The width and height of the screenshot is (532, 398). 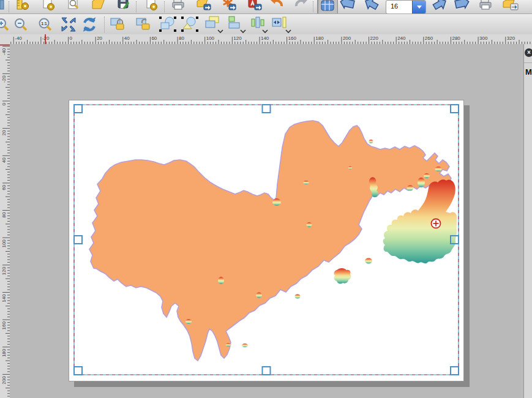 I want to click on select-move-item-button, so click(x=168, y=24).